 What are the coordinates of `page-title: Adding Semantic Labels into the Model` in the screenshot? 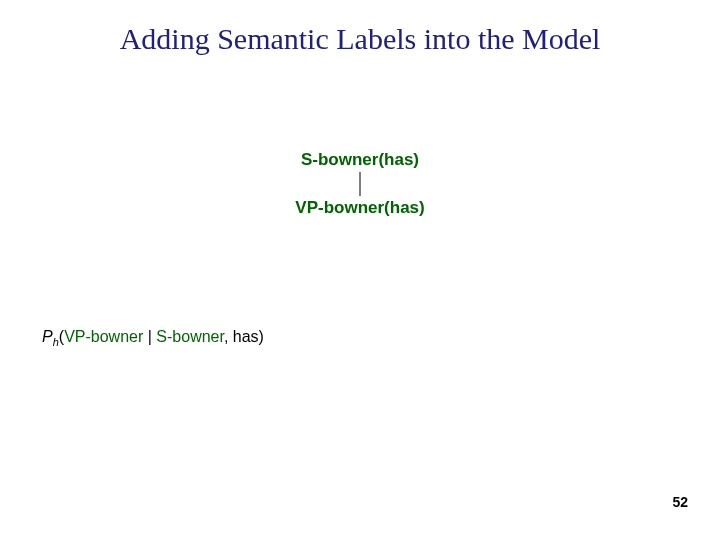 It's located at (360, 39).